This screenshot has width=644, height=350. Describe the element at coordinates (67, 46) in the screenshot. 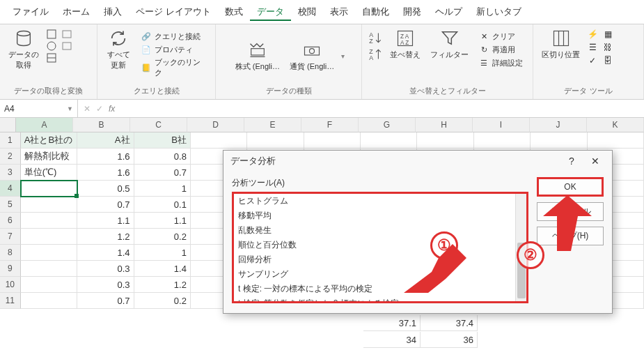

I see `existing-conn-icon` at that location.